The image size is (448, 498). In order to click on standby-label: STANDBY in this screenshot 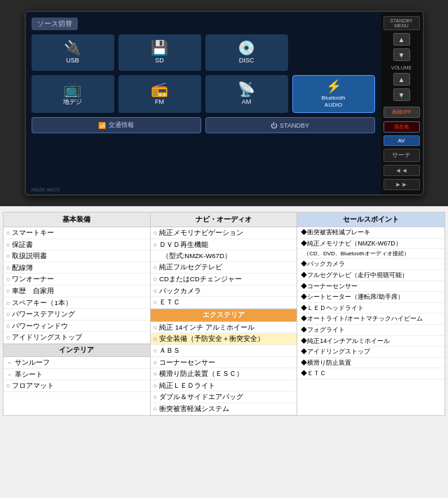, I will do `click(294, 126)`.